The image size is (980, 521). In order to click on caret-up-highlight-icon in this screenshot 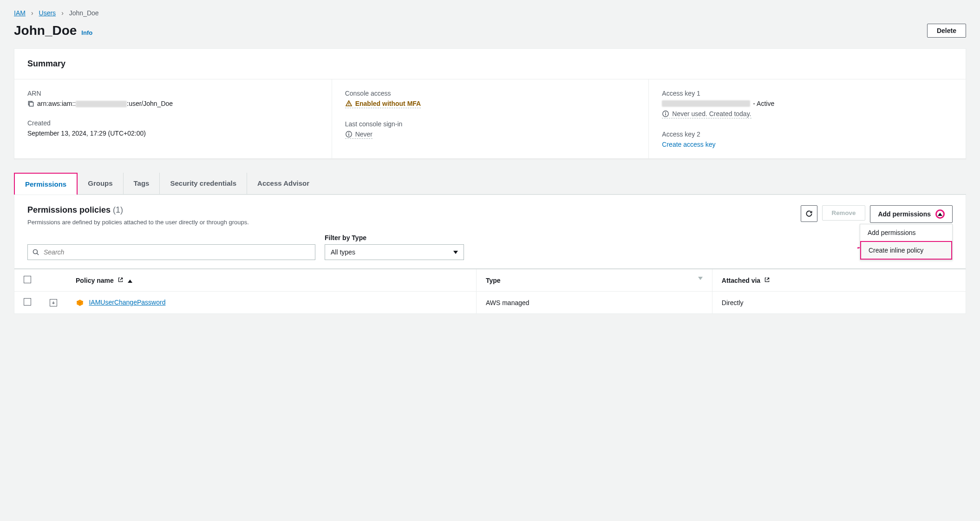, I will do `click(940, 214)`.